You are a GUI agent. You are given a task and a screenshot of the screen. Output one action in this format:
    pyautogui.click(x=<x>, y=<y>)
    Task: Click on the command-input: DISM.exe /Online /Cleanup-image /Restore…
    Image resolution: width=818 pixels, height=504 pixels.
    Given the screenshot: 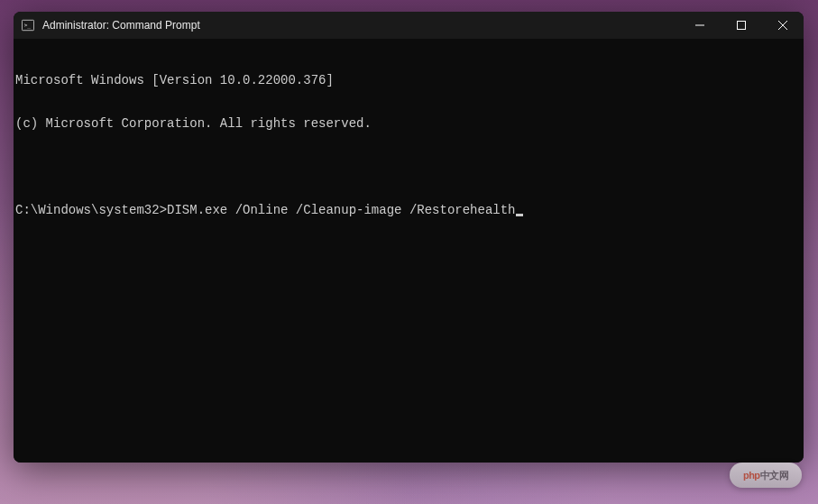 What is the action you would take?
    pyautogui.click(x=341, y=210)
    